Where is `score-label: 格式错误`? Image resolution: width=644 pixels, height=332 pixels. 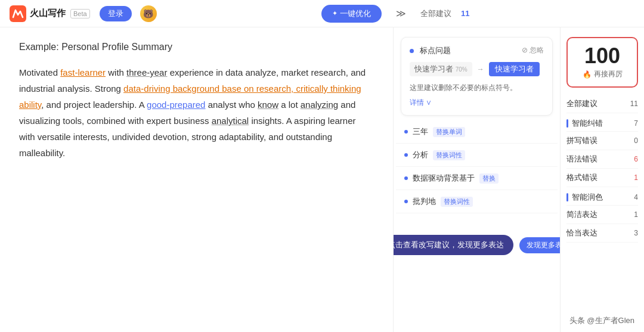 score-label: 格式错误 is located at coordinates (582, 178).